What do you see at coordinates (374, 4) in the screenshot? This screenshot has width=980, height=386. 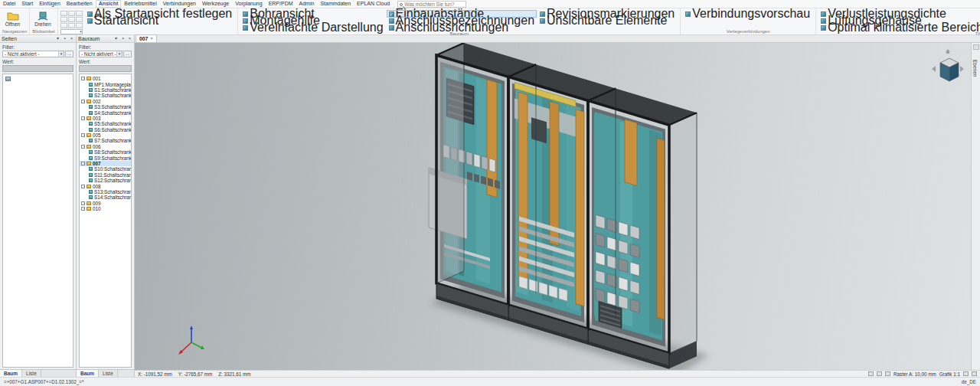 I see `menu-tab: EPLAN Cloud` at bounding box center [374, 4].